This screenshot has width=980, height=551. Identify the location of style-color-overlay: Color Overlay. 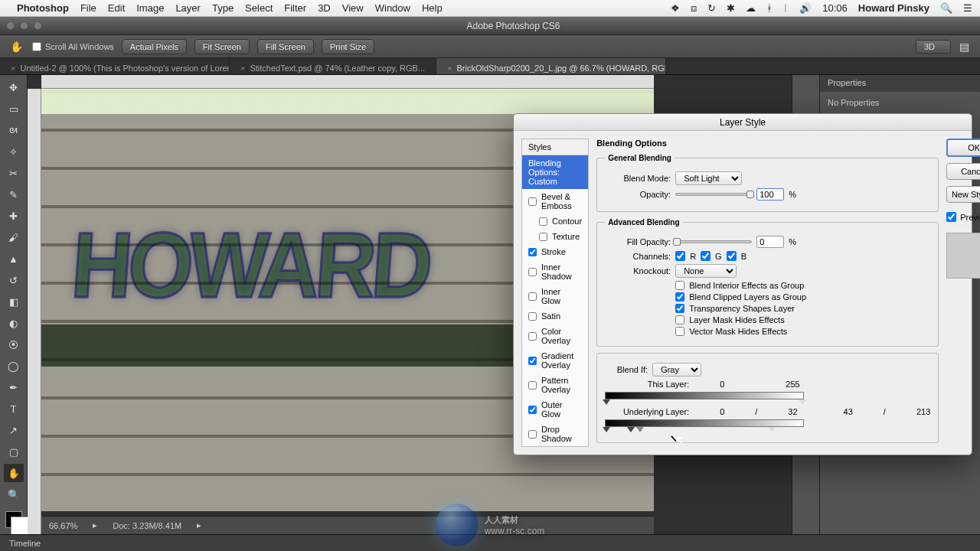
(555, 336).